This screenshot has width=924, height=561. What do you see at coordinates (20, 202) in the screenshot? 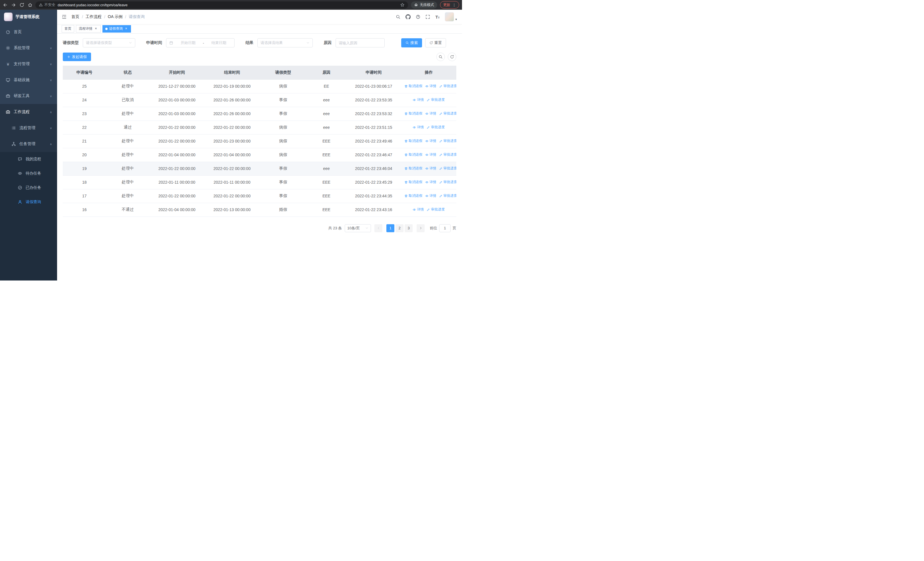
I see `user-icon` at bounding box center [20, 202].